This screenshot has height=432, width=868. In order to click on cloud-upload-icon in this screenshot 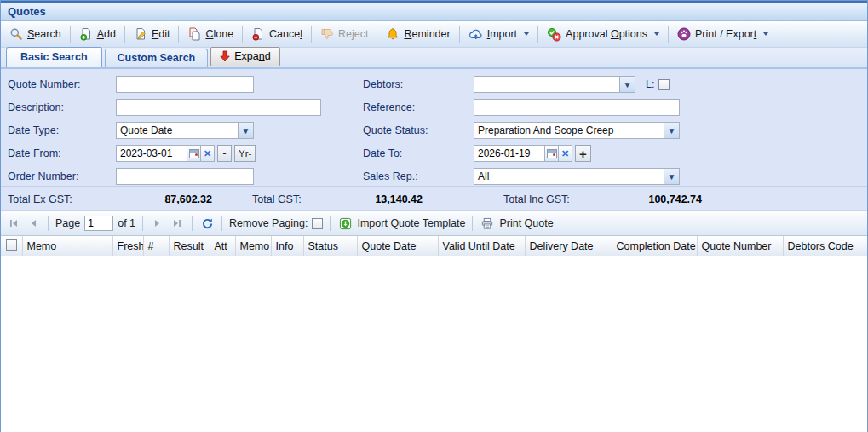, I will do `click(475, 34)`.